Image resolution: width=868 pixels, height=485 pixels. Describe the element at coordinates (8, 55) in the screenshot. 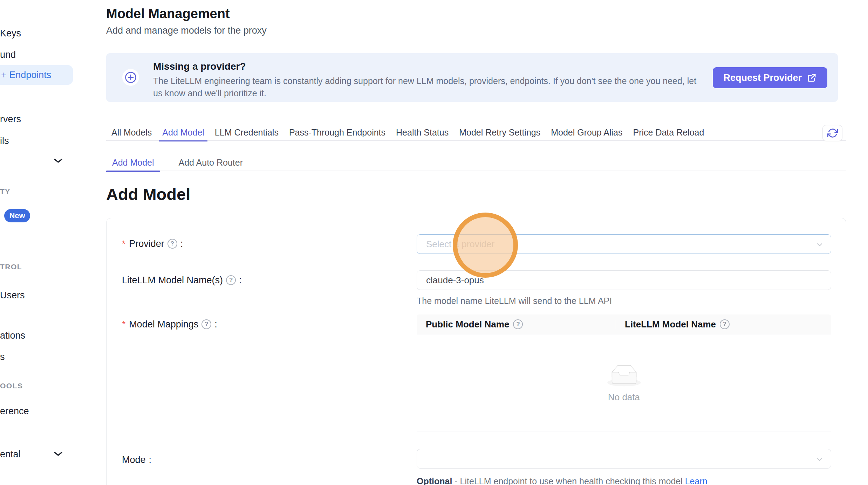

I see `sidebar-item-playground: und` at that location.